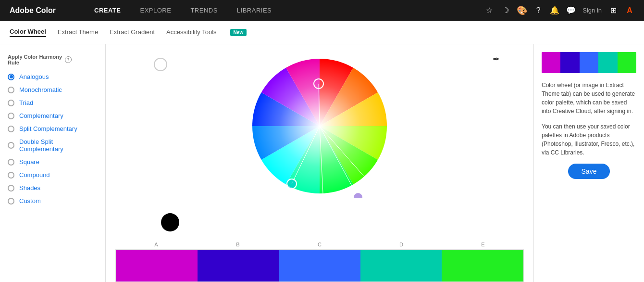 The height and width of the screenshot is (282, 644). I want to click on wheel-handle-purple, so click(358, 195).